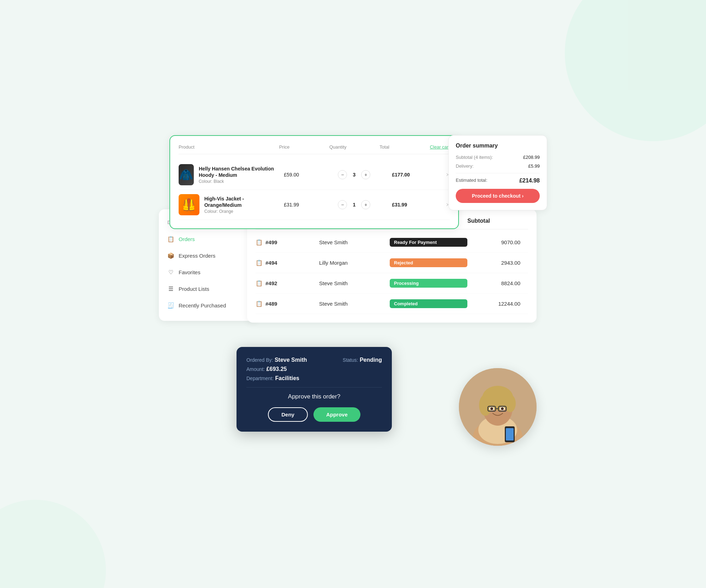  Describe the element at coordinates (314, 389) in the screenshot. I see `approval-modal: Ordered By: Steve Smith Status: Pending …` at that location.